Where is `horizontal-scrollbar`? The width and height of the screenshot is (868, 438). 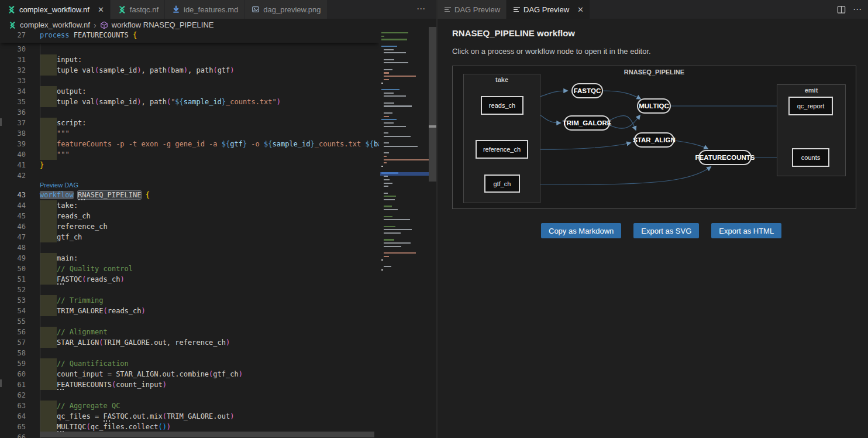
horizontal-scrollbar is located at coordinates (207, 434).